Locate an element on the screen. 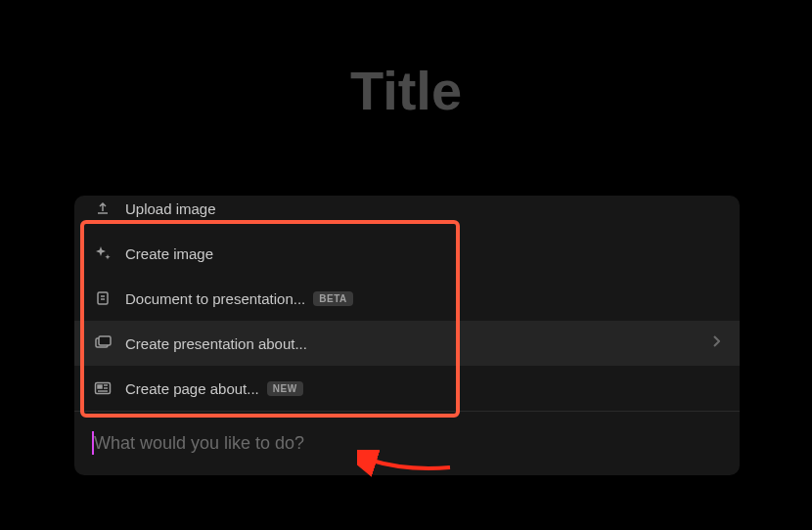 This screenshot has height=530, width=812. input-placeholder: What would you like to do? is located at coordinates (200, 443).